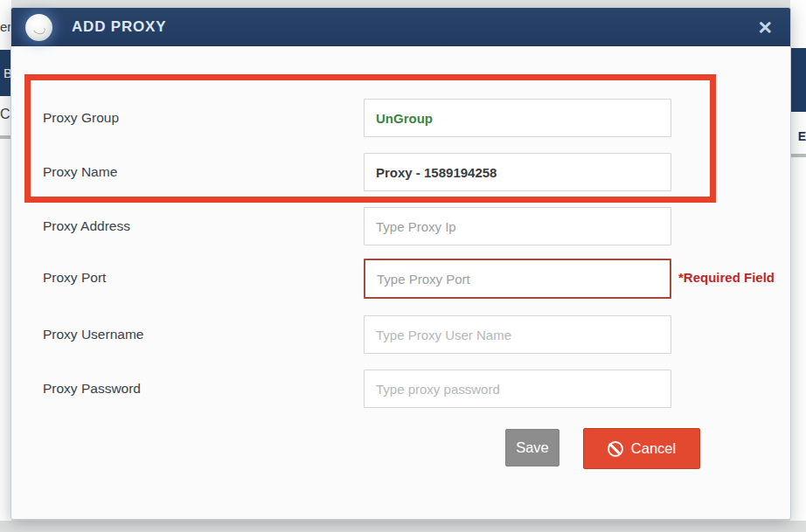 The height and width of the screenshot is (532, 806). Describe the element at coordinates (87, 226) in the screenshot. I see `proxy-address-label: Proxy Address` at that location.